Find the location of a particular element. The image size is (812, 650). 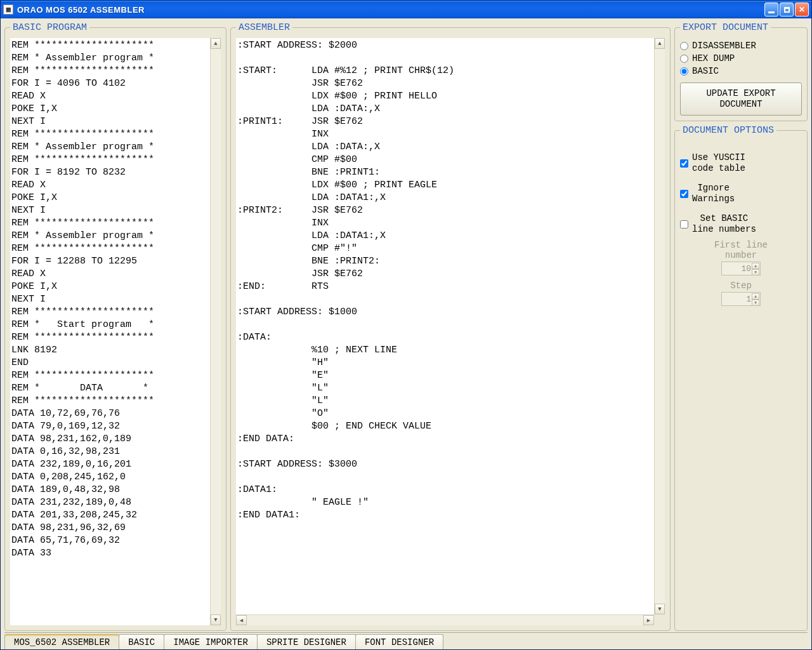

check-yuscii-input is located at coordinates (684, 164).